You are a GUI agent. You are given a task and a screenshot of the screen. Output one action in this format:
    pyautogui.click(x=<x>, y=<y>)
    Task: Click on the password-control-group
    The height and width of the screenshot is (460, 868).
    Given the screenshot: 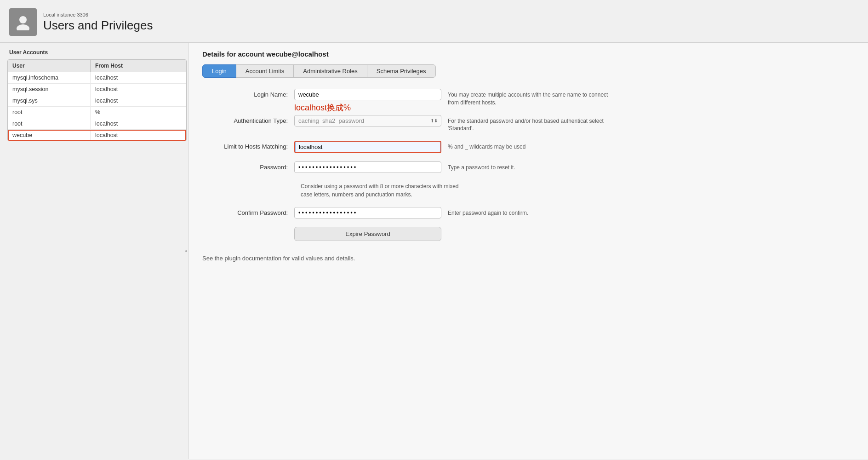 What is the action you would take?
    pyautogui.click(x=368, y=167)
    